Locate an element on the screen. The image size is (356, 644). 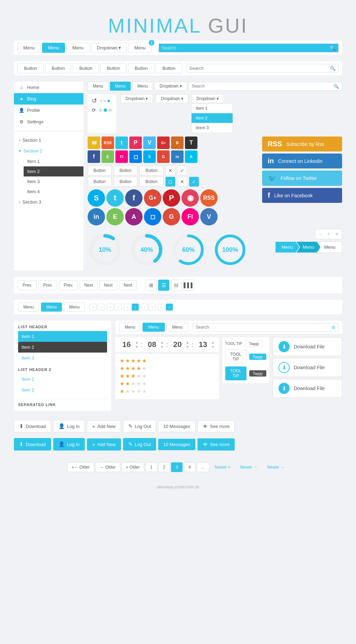
star-1-5: ★ is located at coordinates (122, 361).